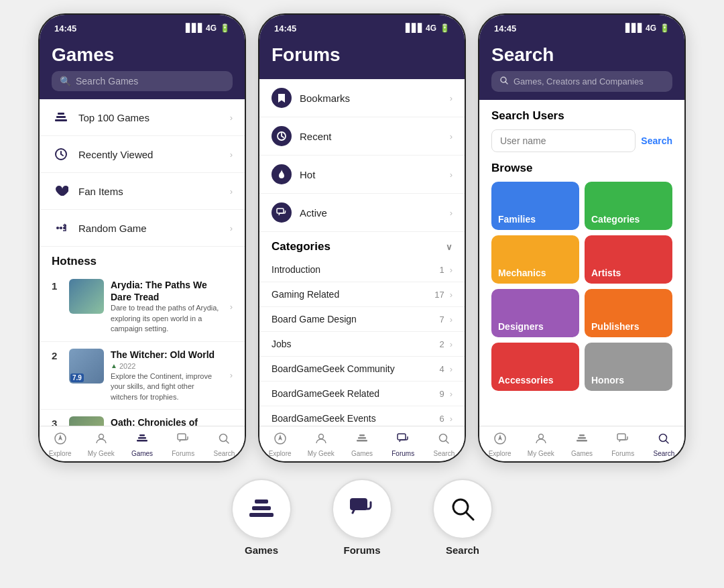  I want to click on forums-status-bar: 14:45 ▋▋▋ 4G 🔋, so click(362, 27).